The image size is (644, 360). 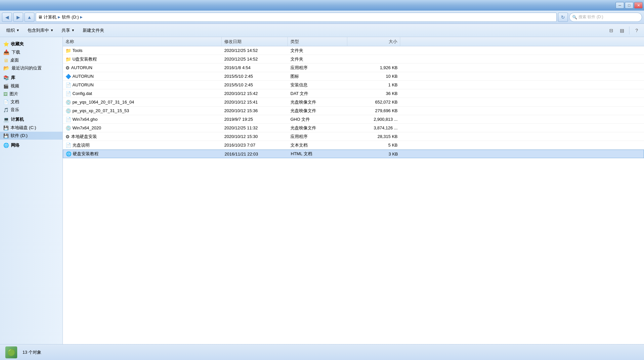 I want to click on desktop-icon: 🖥, so click(x=6, y=60).